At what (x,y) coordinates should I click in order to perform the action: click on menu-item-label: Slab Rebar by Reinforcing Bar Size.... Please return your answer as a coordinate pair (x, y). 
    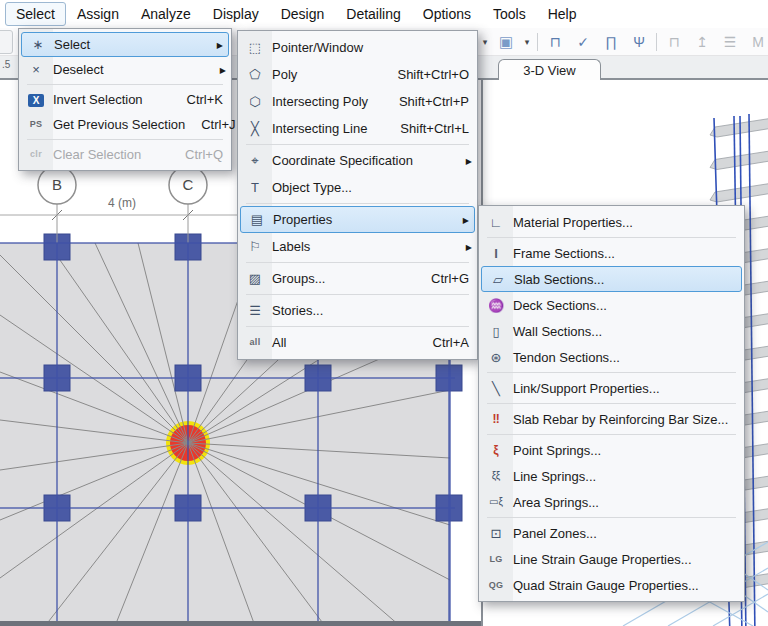
    Looking at the image, I should click on (620, 420).